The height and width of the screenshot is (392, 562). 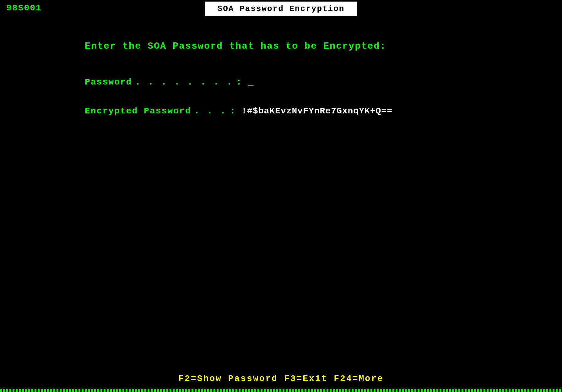 What do you see at coordinates (251, 82) in the screenshot?
I see `password-cursor: _` at bounding box center [251, 82].